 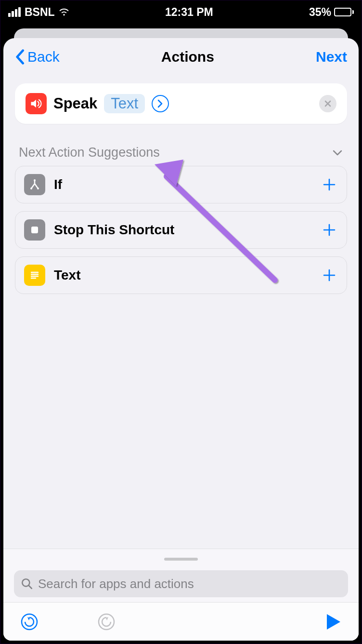 What do you see at coordinates (333, 622) in the screenshot?
I see `run-button` at bounding box center [333, 622].